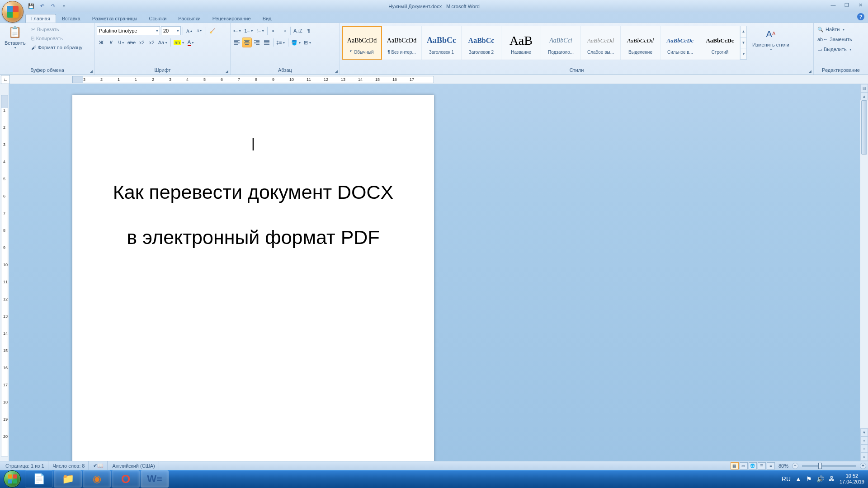 The image size is (868, 488). What do you see at coordinates (281, 42) in the screenshot?
I see `line-spacing-button: ‡≡▼` at bounding box center [281, 42].